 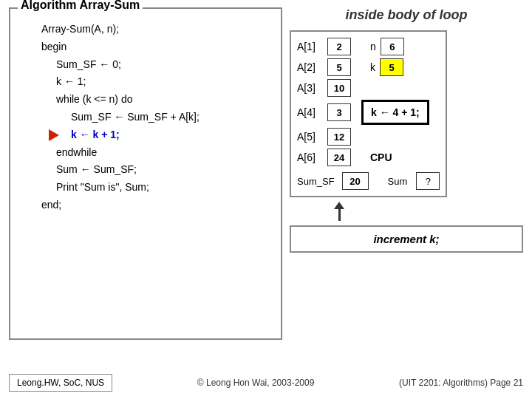 I want to click on array-cell-5: 12, so click(x=339, y=137).